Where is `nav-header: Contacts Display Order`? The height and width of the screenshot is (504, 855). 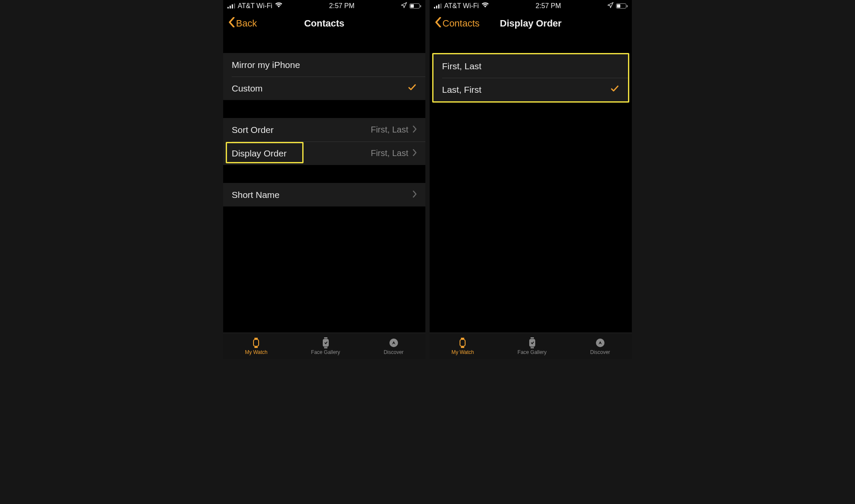 nav-header: Contacts Display Order is located at coordinates (531, 24).